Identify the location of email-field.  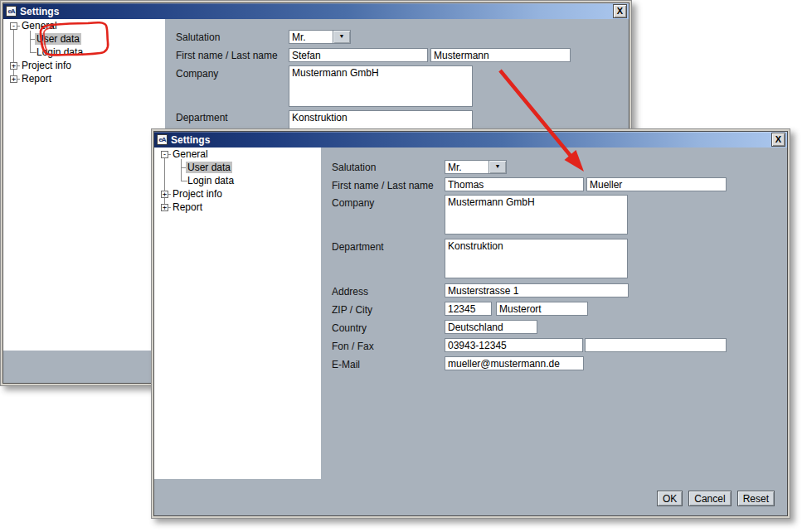
(514, 363).